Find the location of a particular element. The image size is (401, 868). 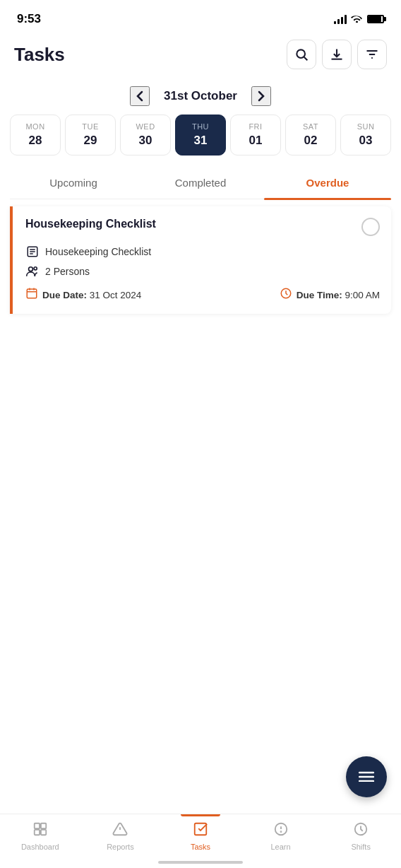

day-number: 02 is located at coordinates (311, 141).